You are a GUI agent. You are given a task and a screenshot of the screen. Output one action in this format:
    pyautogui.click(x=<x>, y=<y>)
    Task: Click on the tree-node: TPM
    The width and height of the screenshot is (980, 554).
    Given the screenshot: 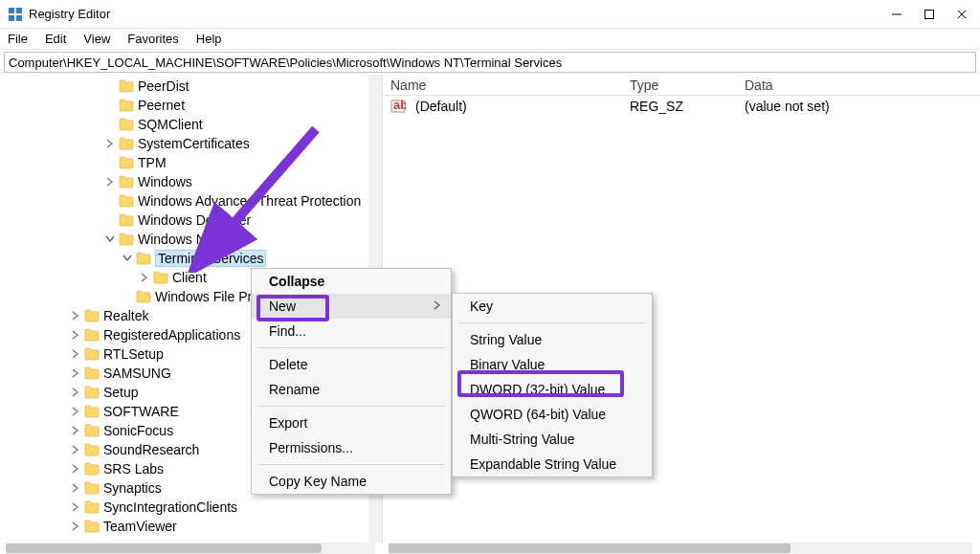 What is the action you would take?
    pyautogui.click(x=191, y=163)
    